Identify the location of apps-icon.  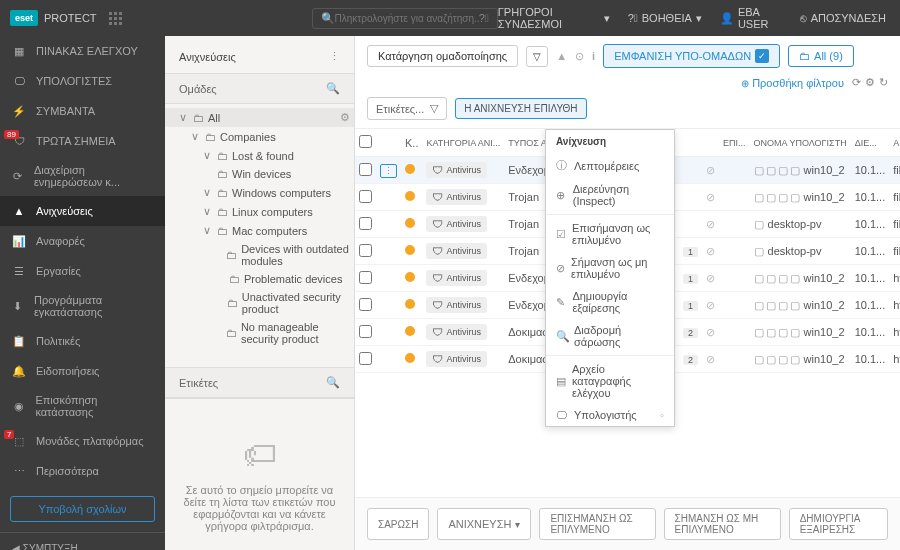
(116, 18).